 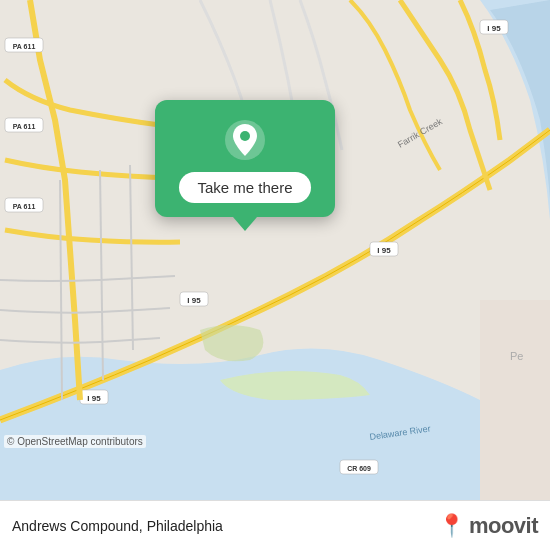 What do you see at coordinates (245, 158) in the screenshot?
I see `location-popup: Take me there` at bounding box center [245, 158].